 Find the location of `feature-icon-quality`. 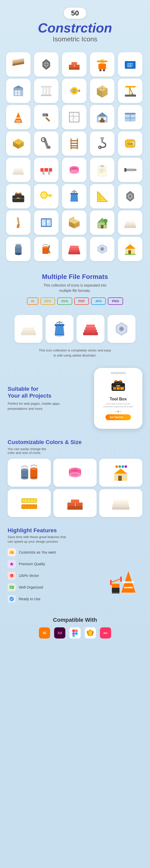

feature-icon-quality is located at coordinates (12, 564).